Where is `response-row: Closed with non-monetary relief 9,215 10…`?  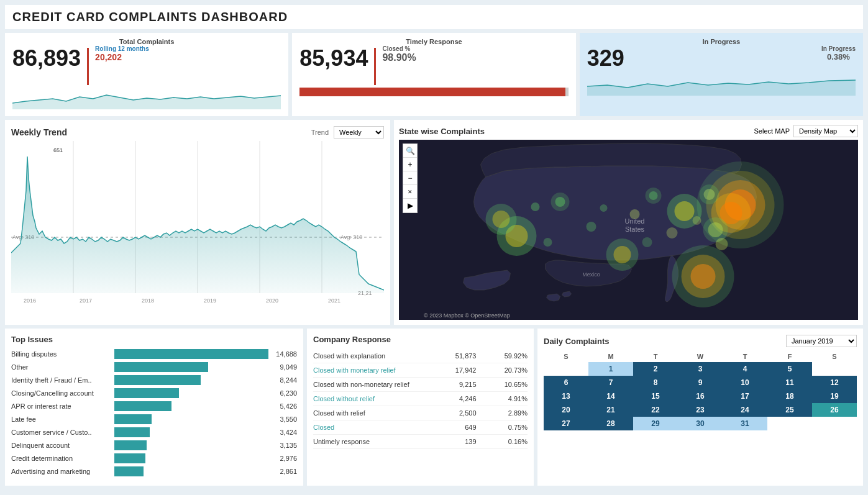 response-row: Closed with non-monetary relief 9,215 10… is located at coordinates (420, 385).